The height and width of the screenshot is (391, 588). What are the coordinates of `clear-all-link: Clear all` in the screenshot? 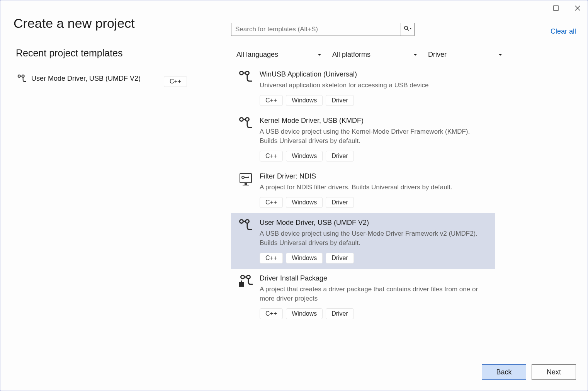 It's located at (563, 32).